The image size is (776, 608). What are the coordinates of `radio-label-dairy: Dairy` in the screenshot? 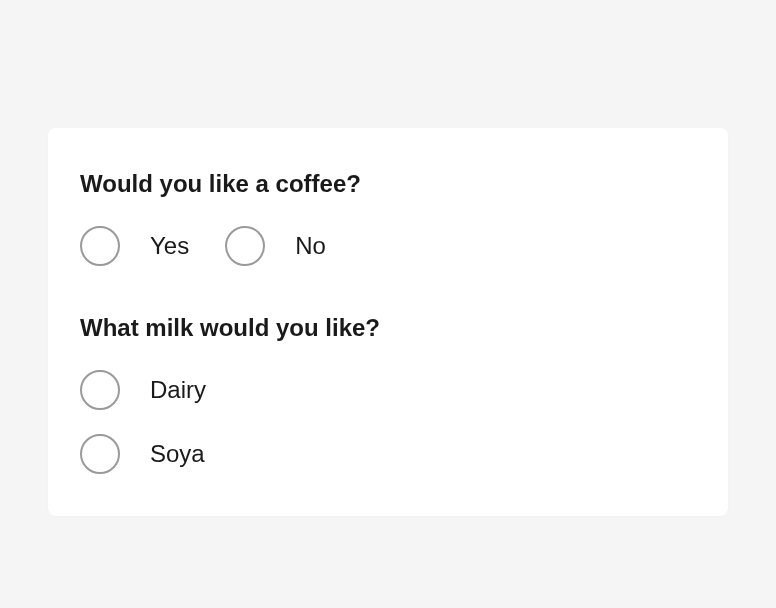 It's located at (178, 390).